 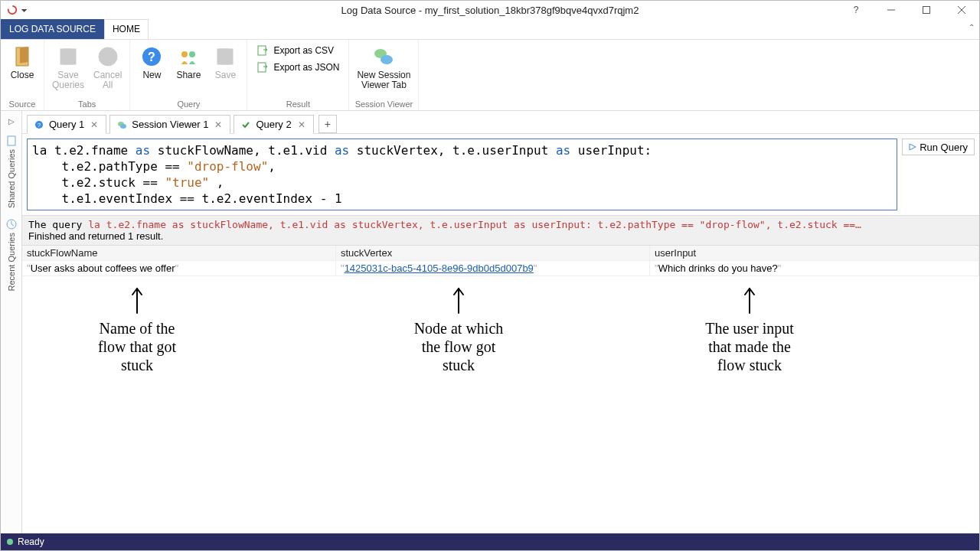 What do you see at coordinates (384, 75) in the screenshot?
I see `ribbon-group-session-viewer: New Session Viewer Tab Session Viewer` at bounding box center [384, 75].